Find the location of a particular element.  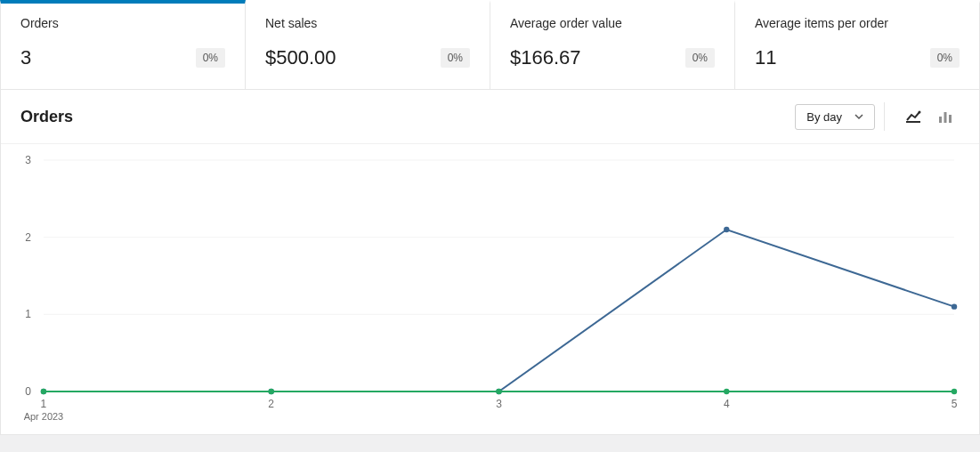

interval-select: By day is located at coordinates (835, 117).